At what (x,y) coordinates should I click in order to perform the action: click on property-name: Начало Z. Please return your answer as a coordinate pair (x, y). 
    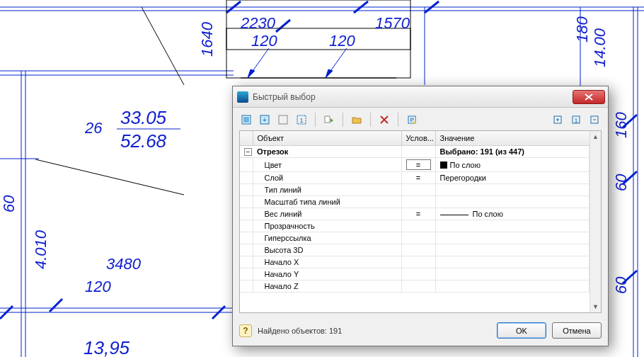
    Looking at the image, I should click on (327, 286).